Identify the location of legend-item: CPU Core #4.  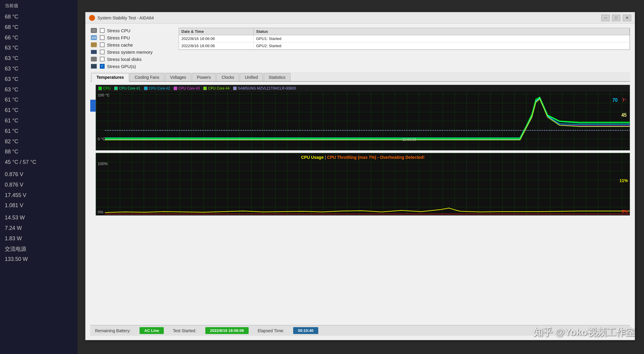
(216, 88).